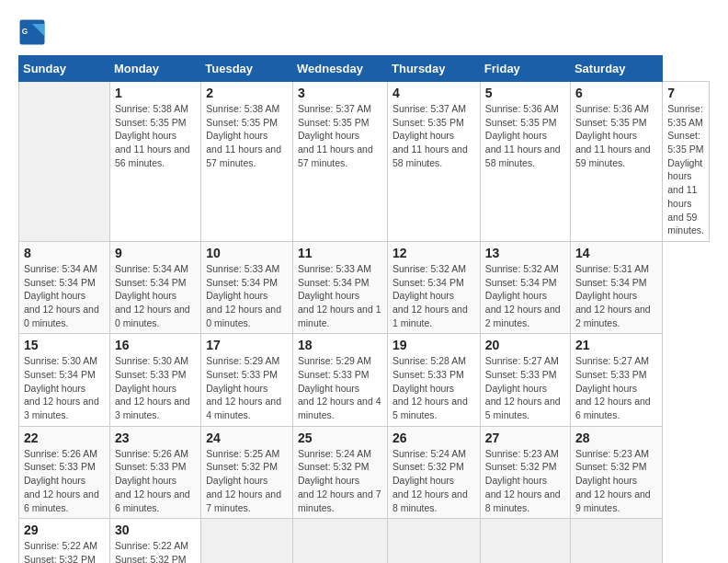 The height and width of the screenshot is (563, 728). Describe the element at coordinates (525, 380) in the screenshot. I see `calendar-cell-20: 20Sunrise: 5:27 AMSunset: 5:33 PMDayligh…` at that location.